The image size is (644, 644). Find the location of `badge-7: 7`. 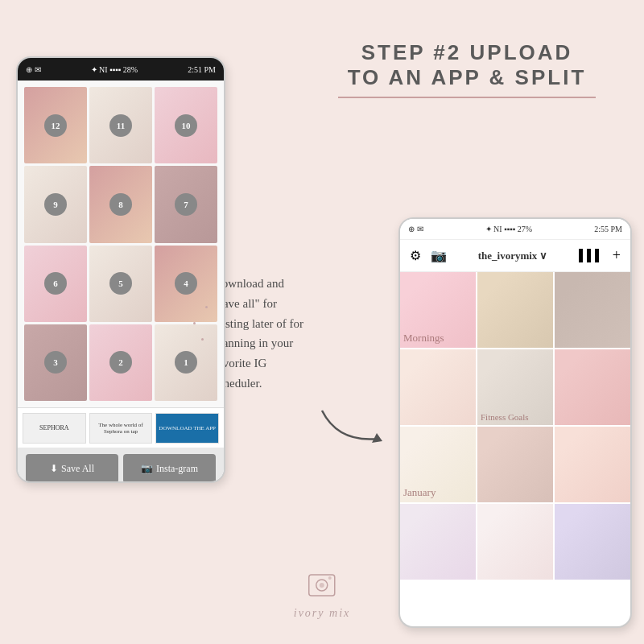

badge-7: 7 is located at coordinates (186, 204).